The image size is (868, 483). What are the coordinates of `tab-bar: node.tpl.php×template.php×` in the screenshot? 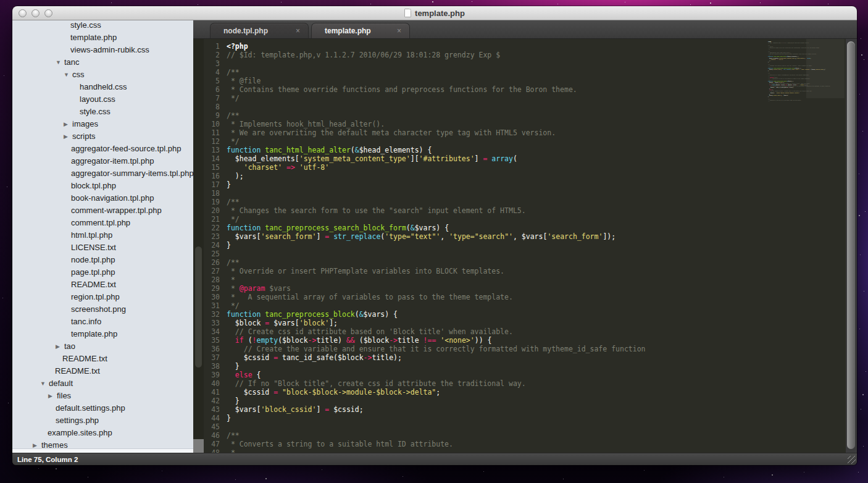 It's located at (525, 30).